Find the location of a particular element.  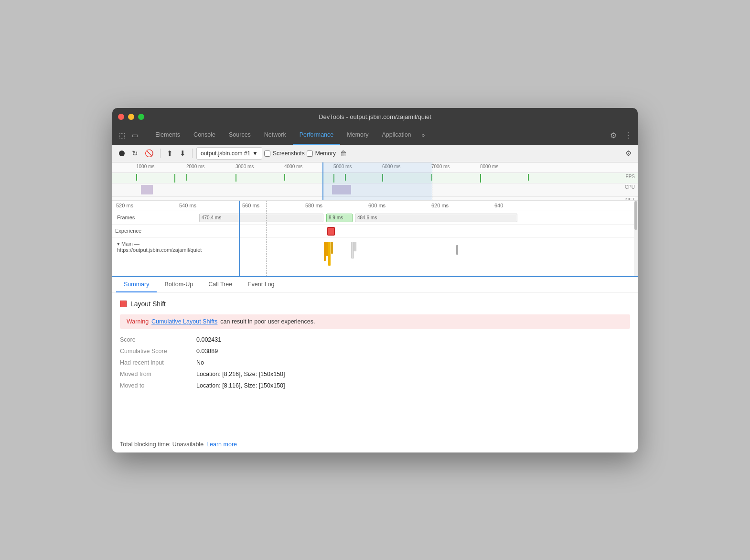

learn-more-link: Learn more is located at coordinates (222, 444).